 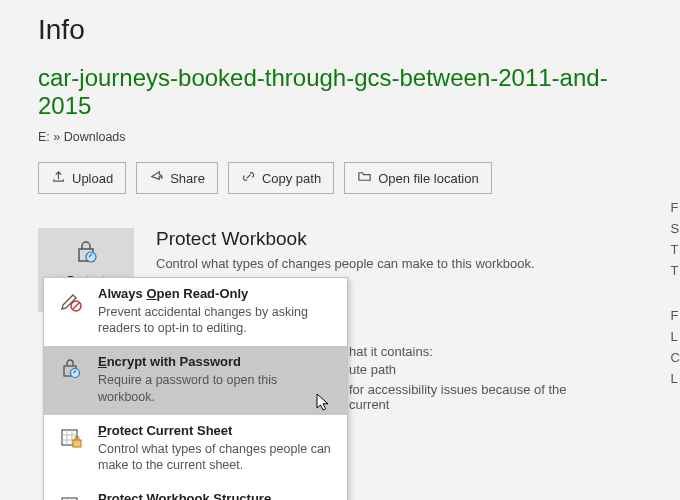 What do you see at coordinates (188, 178) in the screenshot?
I see `share-label: Share` at bounding box center [188, 178].